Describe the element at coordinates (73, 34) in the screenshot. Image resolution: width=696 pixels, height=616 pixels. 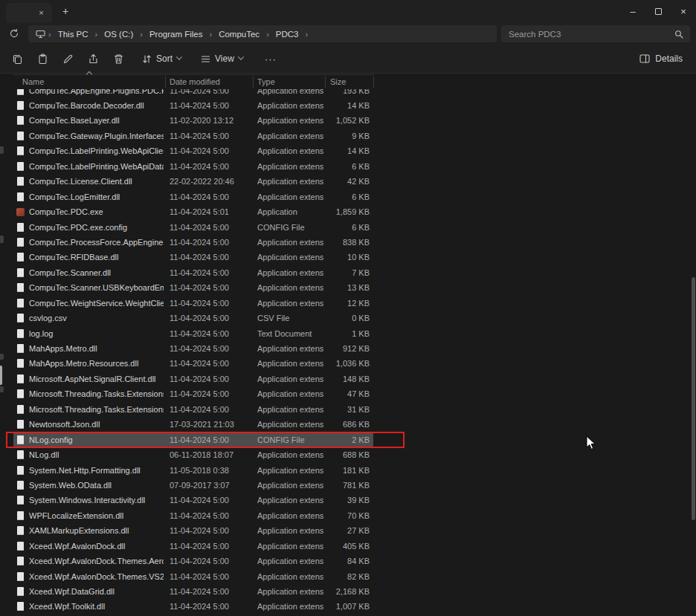
I see `breadcrumb-item: This PC` at that location.